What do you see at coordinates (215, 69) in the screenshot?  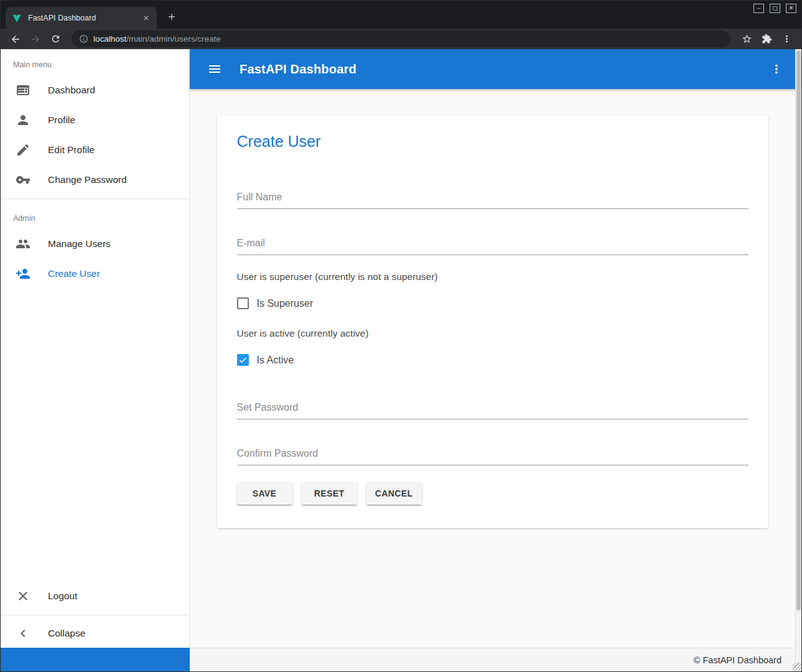 I see `hamburger-icon` at bounding box center [215, 69].